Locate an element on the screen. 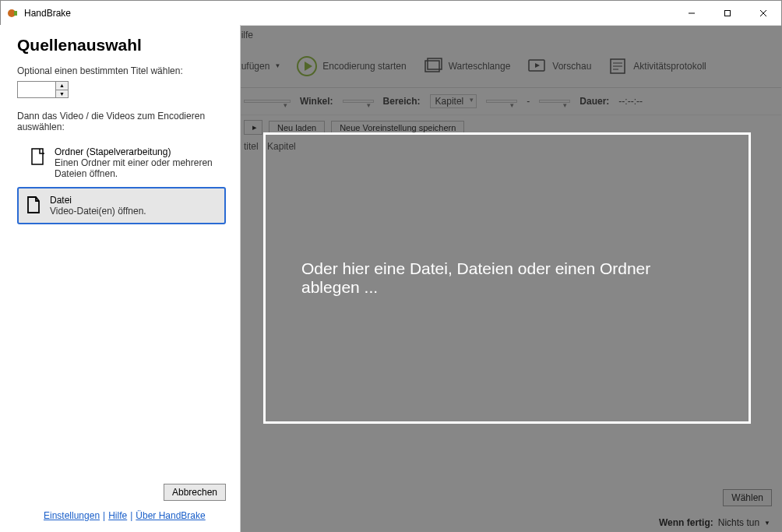  close-button is located at coordinates (763, 12).